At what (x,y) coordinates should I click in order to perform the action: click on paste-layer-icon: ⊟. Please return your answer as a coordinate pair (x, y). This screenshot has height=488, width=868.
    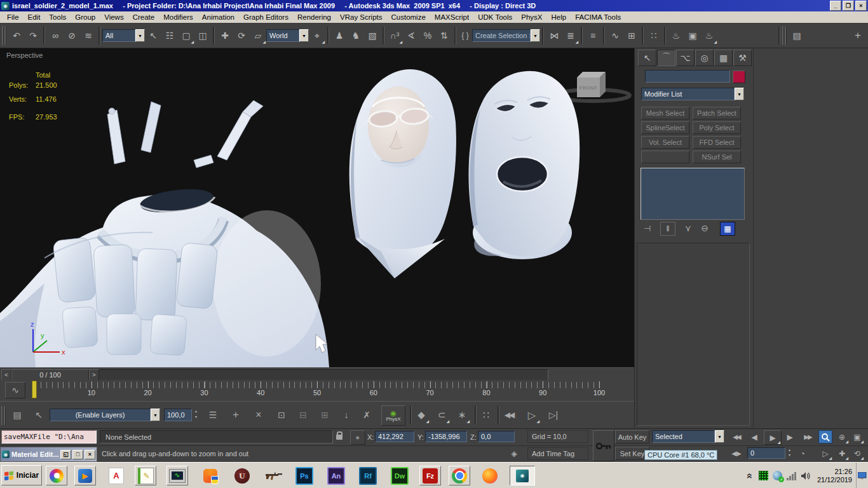
    Looking at the image, I should click on (303, 415).